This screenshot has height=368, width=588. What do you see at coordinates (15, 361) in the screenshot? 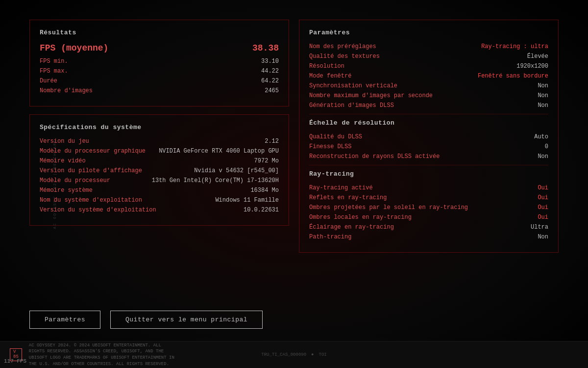
I see `fps-counter: 117 FPS` at bounding box center [15, 361].